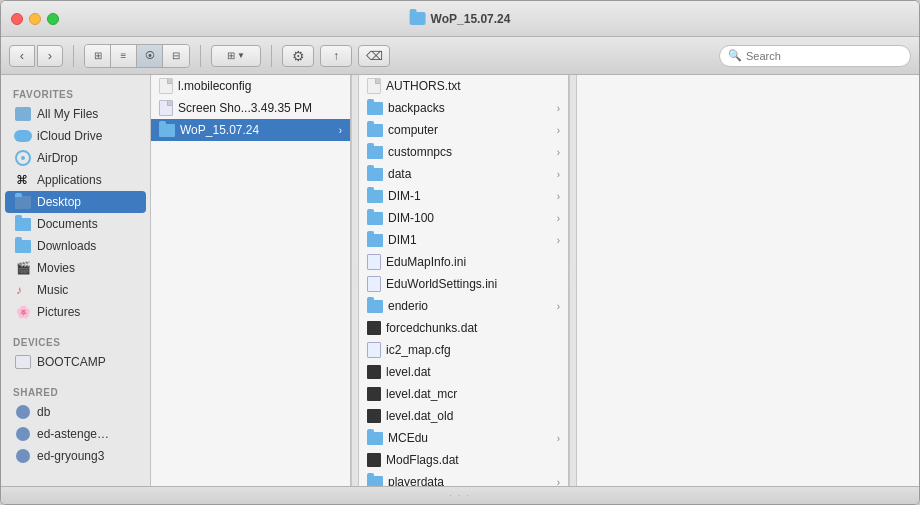 The height and width of the screenshot is (505, 920). Describe the element at coordinates (558, 174) in the screenshot. I see `chevron-data: ›` at that location.